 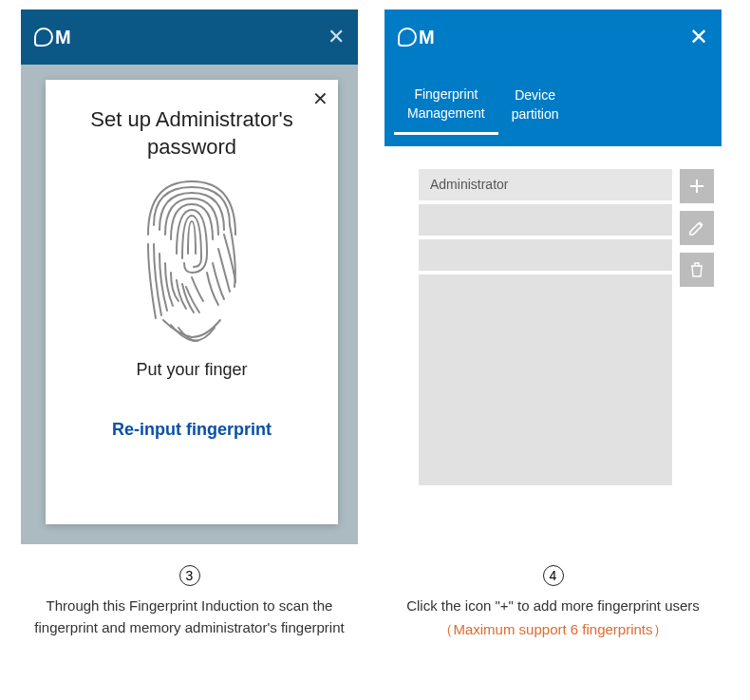 What do you see at coordinates (553, 78) in the screenshot?
I see `window-header: M ✕ Fingerprint Management Device partit…` at bounding box center [553, 78].